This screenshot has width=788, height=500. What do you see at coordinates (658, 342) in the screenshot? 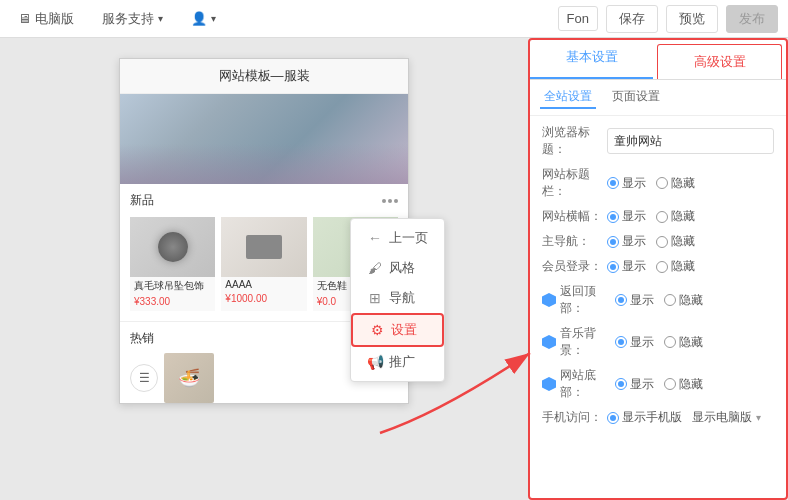
I see `setting-music: 音乐背景： 显示 隐藏` at bounding box center [658, 342].